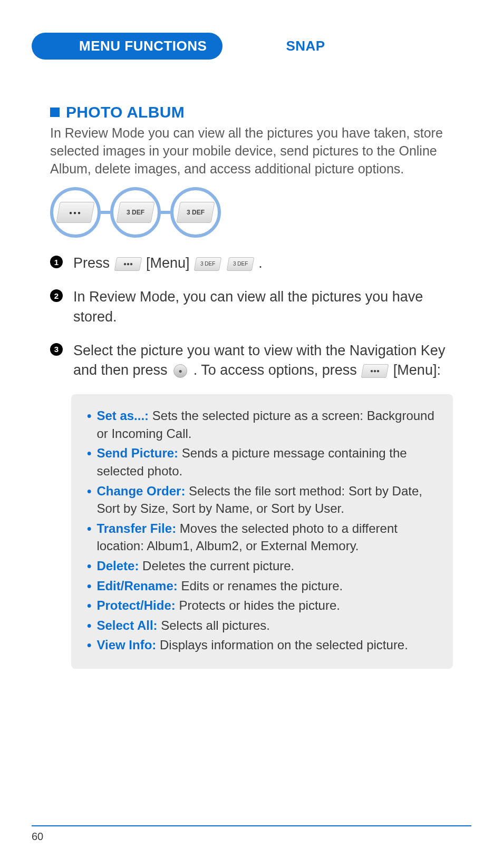 The width and height of the screenshot is (503, 868). I want to click on option-label: Change Order:, so click(141, 491).